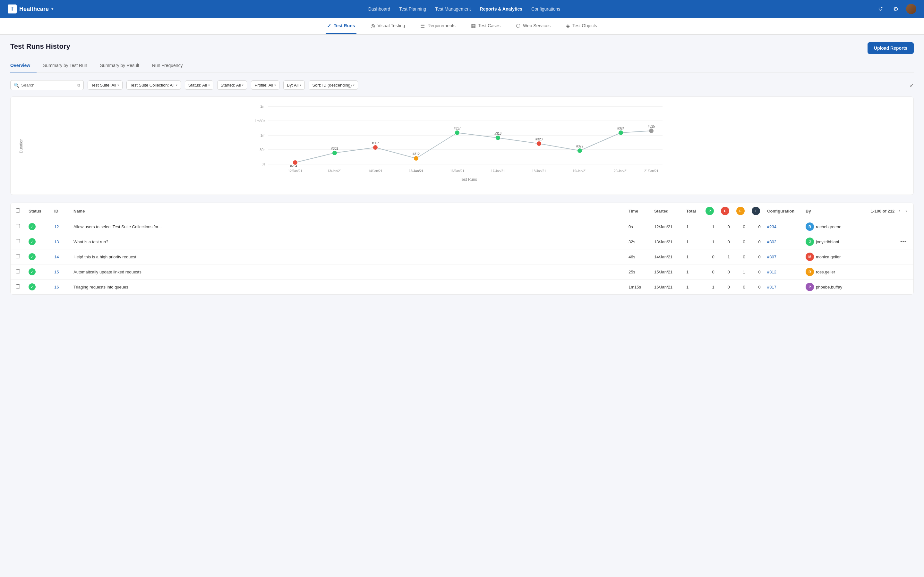  What do you see at coordinates (388, 26) in the screenshot?
I see `sub-nav-visual-testing: ◎ Visual Testing` at bounding box center [388, 26].